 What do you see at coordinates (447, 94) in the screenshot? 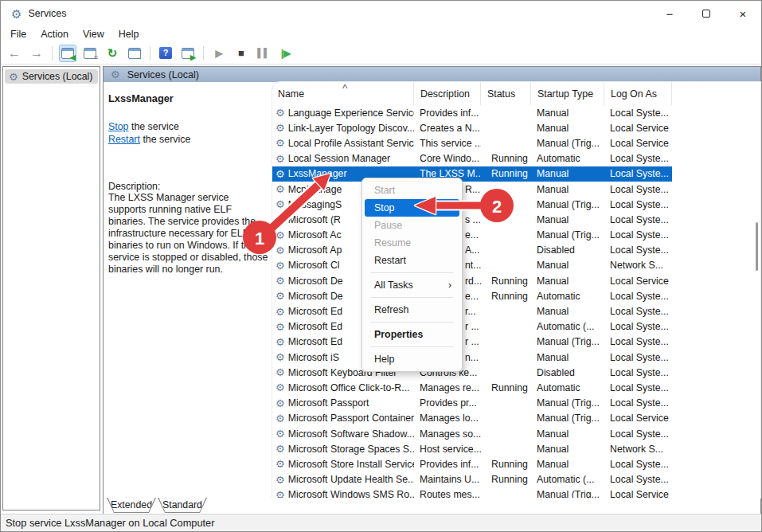
I see `column-header-description: Description` at bounding box center [447, 94].